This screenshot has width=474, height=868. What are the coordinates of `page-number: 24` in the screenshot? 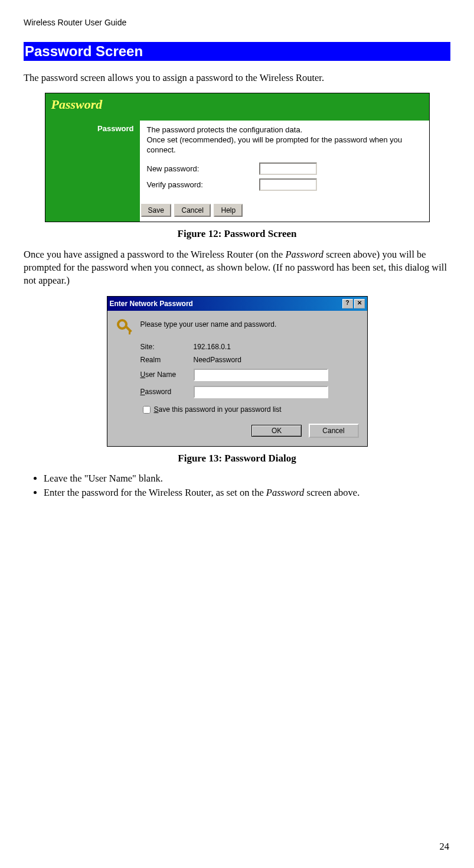 It's located at (445, 847).